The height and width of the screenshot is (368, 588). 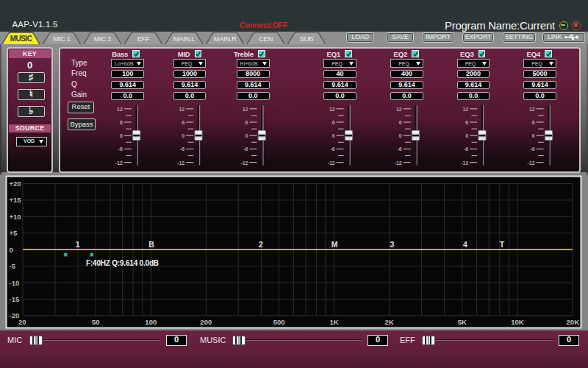 I want to click on svg-text: F:40HZ Q:9.614 0.0dB, so click(x=122, y=263).